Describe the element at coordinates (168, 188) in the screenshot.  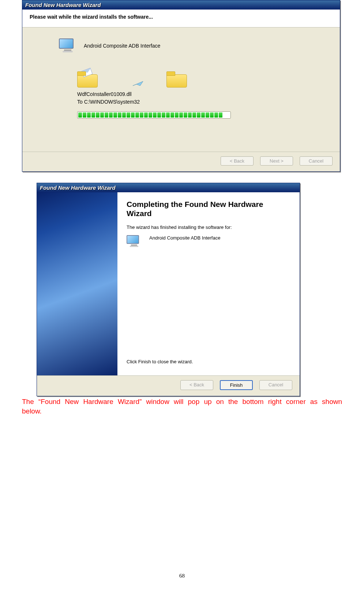
I see `titlebar-complete: Found New Hardware Wizard` at that location.